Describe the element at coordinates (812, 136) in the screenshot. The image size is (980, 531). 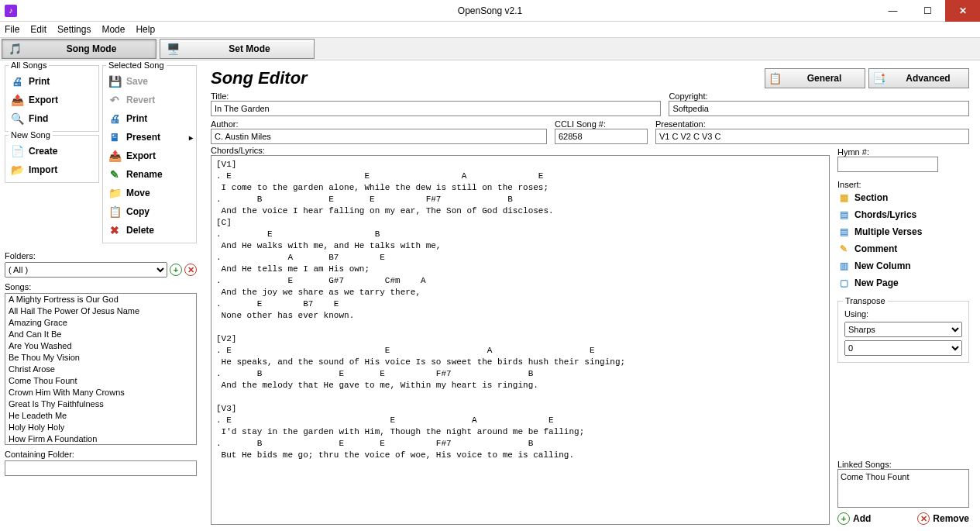
I see `presentation-input` at that location.